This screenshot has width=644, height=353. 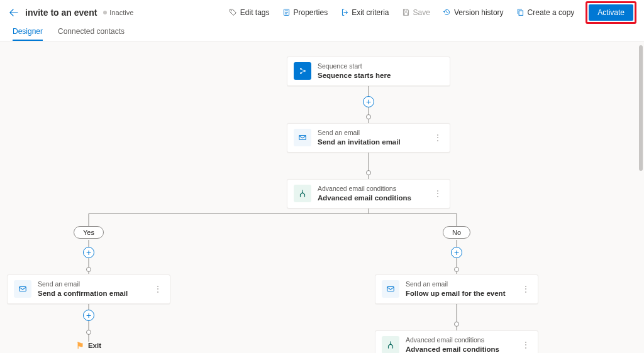 I want to click on copy-icon, so click(x=521, y=13).